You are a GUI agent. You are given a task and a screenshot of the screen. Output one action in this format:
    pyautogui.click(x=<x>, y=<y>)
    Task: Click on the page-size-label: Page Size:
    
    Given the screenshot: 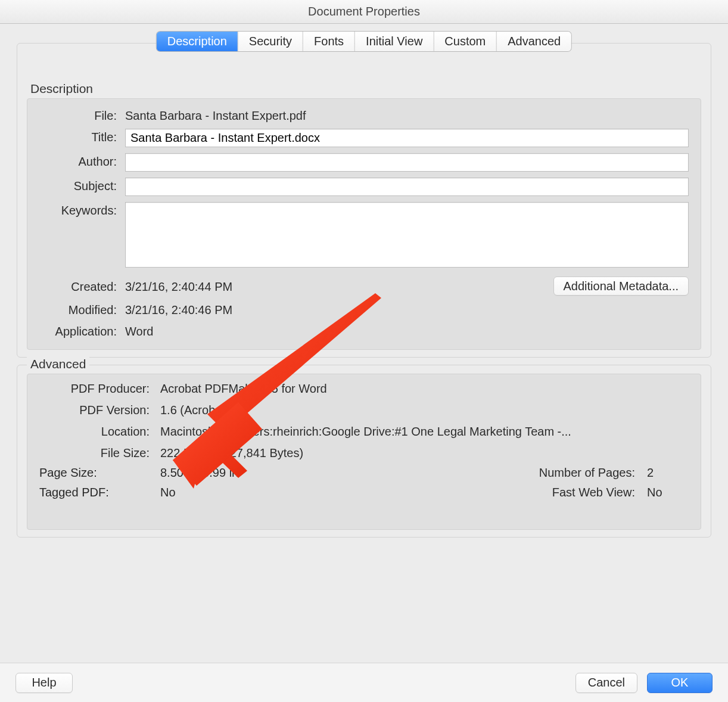 What is the action you would take?
    pyautogui.click(x=94, y=473)
    